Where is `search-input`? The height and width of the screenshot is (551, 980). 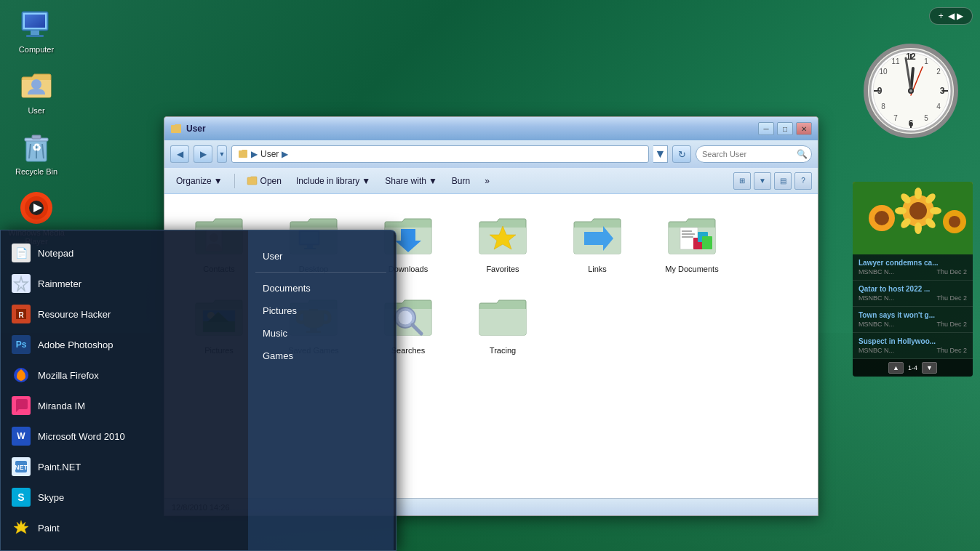
search-input is located at coordinates (749, 154).